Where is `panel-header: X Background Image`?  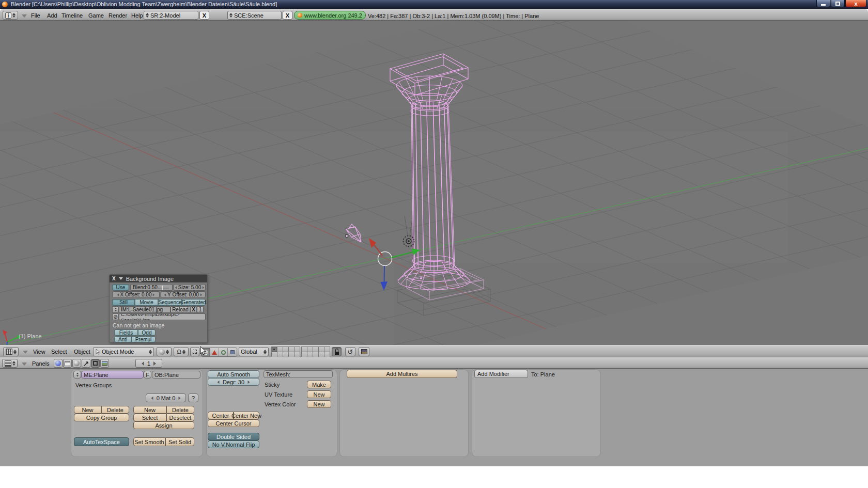
panel-header: X Background Image is located at coordinates (158, 279).